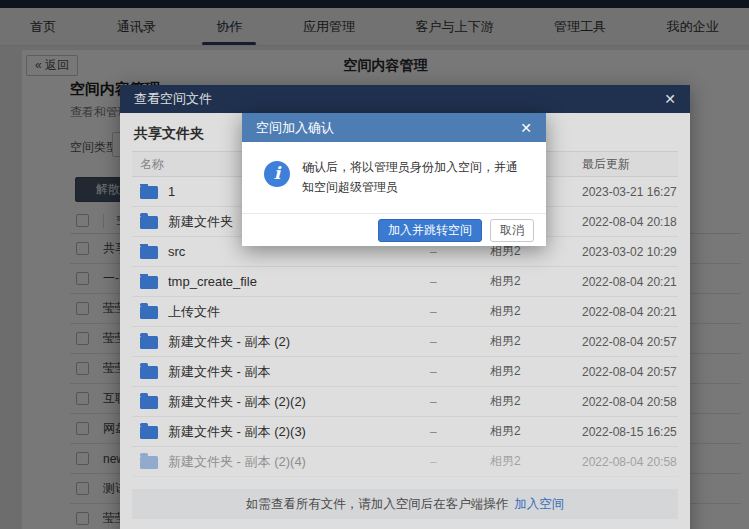  What do you see at coordinates (394, 180) in the screenshot?
I see `space-join-confirm-dialog: 空间加入确认 ✕ i 确认后，将以管理员身份加入空间，并通知空间超级管理员 加入…` at bounding box center [394, 180].